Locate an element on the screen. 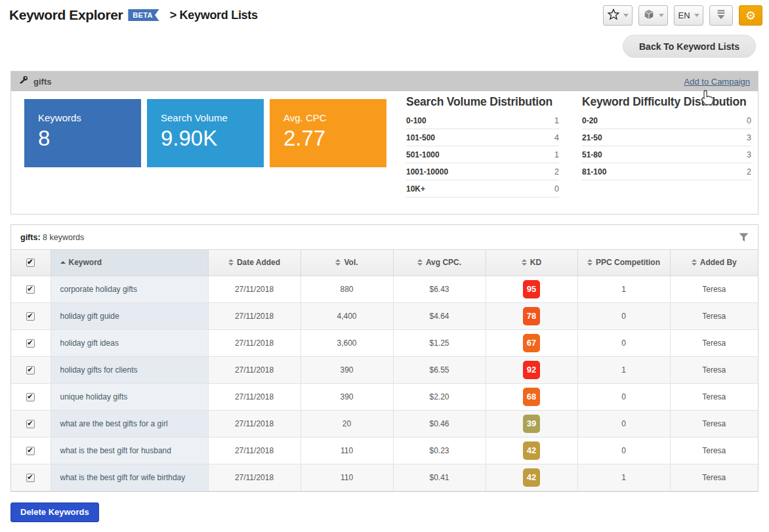  kd-cell: 78 is located at coordinates (531, 316).